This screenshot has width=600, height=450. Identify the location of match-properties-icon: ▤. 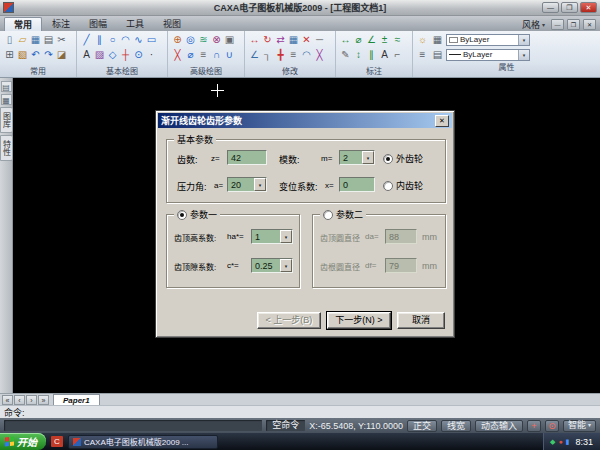
(438, 54).